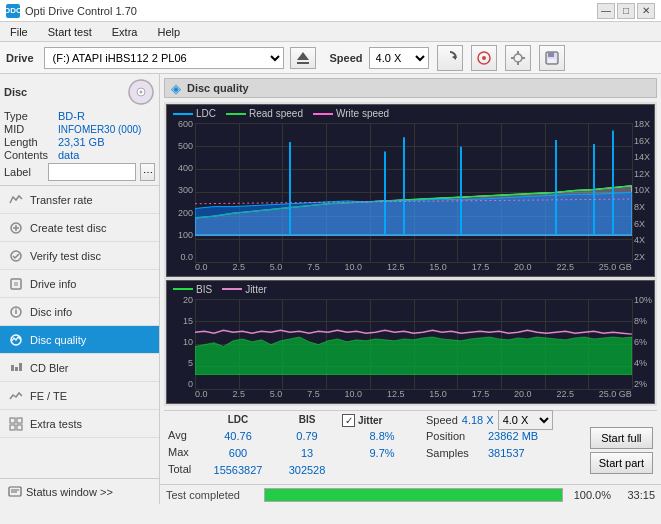 Image resolution: width=661 pixels, height=524 pixels. What do you see at coordinates (606, 11) in the screenshot?
I see `minimize-button: —` at bounding box center [606, 11].